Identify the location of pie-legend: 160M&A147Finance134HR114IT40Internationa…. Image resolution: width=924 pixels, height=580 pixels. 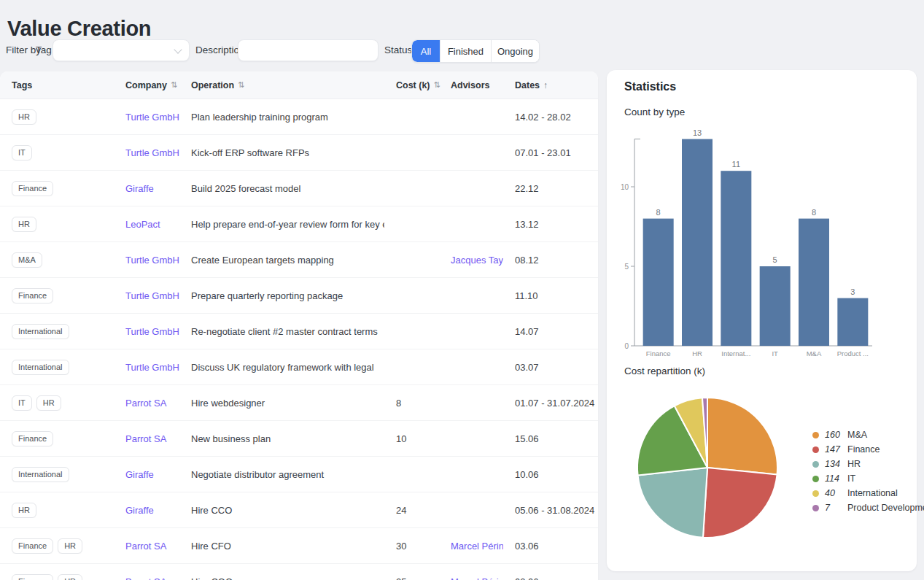
(868, 471).